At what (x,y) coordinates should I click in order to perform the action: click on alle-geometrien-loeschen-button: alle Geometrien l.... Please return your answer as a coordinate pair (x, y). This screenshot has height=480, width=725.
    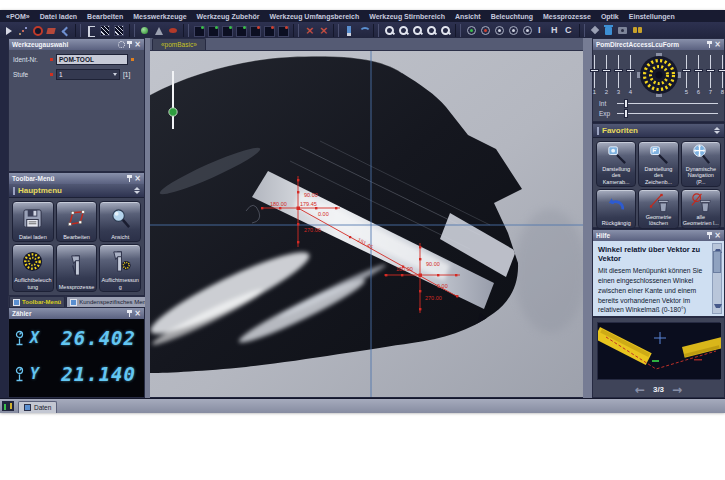
    Looking at the image, I should click on (701, 209).